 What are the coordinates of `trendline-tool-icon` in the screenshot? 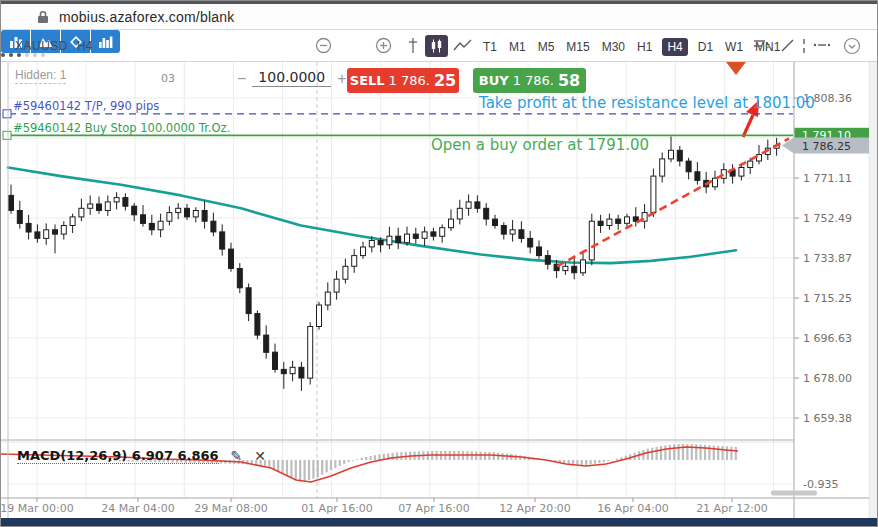 It's located at (788, 46).